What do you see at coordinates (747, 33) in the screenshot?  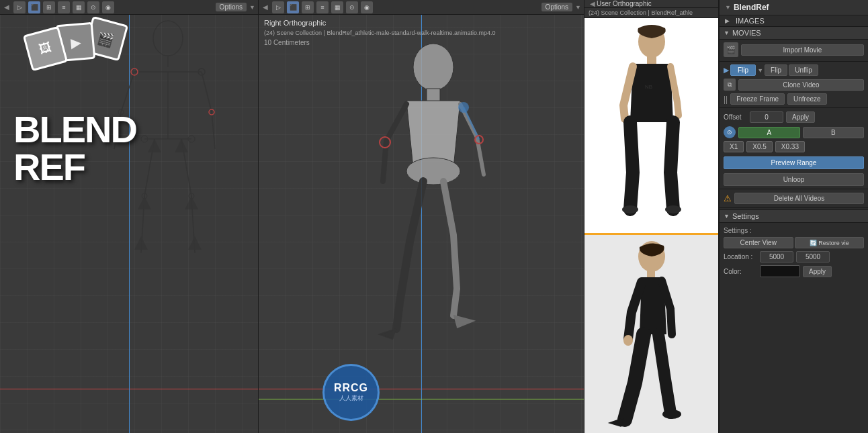 I see `movies-label: MOVIES` at bounding box center [747, 33].